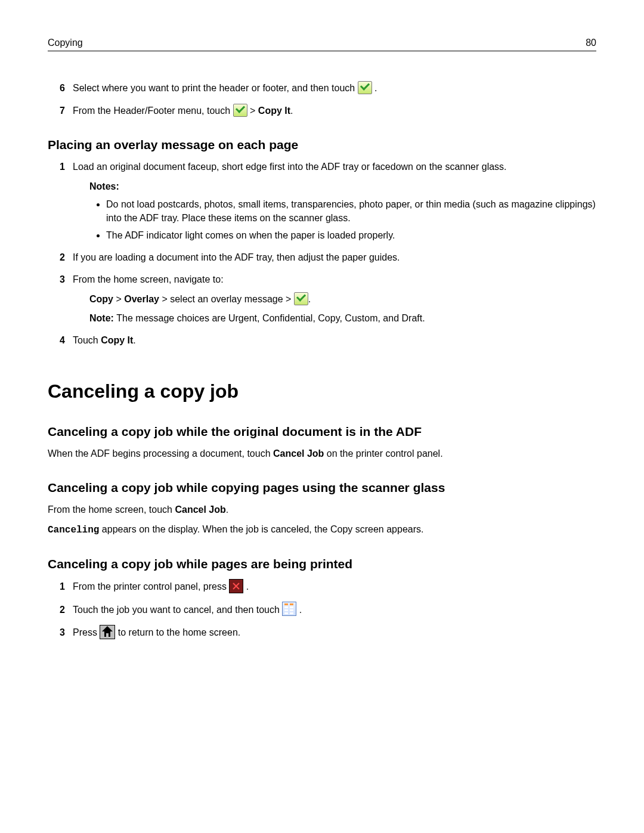 The width and height of the screenshot is (644, 833). I want to click on cancel-glass-line2: Canceling appears on the display. When t…, so click(322, 529).